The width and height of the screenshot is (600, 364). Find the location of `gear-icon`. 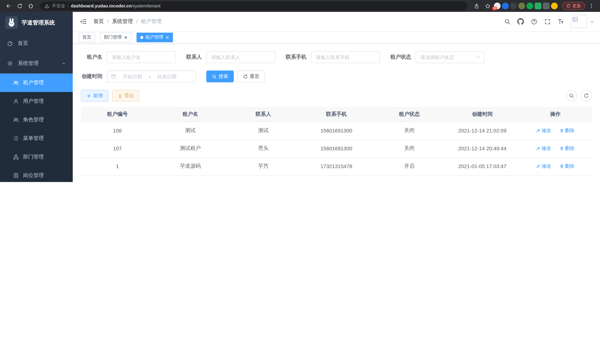

gear-icon is located at coordinates (10, 63).